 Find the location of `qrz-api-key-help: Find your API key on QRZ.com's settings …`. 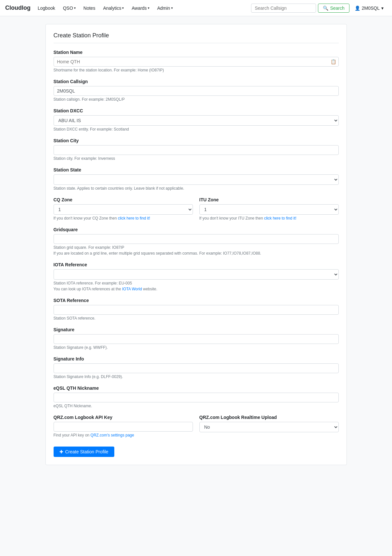

qrz-api-key-help: Find your API key on QRZ.com's settings … is located at coordinates (123, 435).